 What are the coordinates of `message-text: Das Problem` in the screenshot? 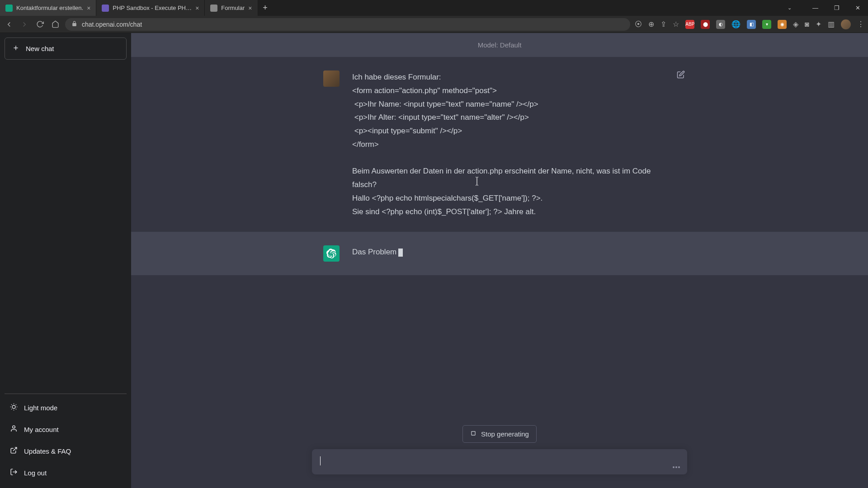 It's located at (514, 253).